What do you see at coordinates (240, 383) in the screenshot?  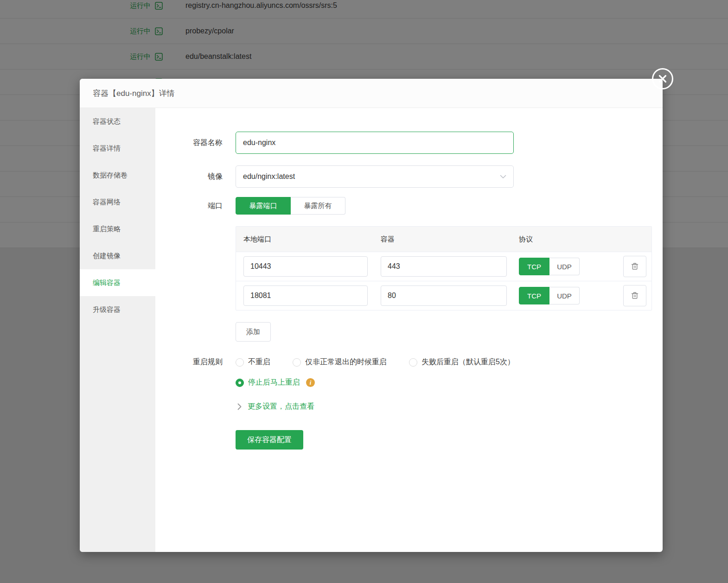 I see `radio-selected-icon` at bounding box center [240, 383].